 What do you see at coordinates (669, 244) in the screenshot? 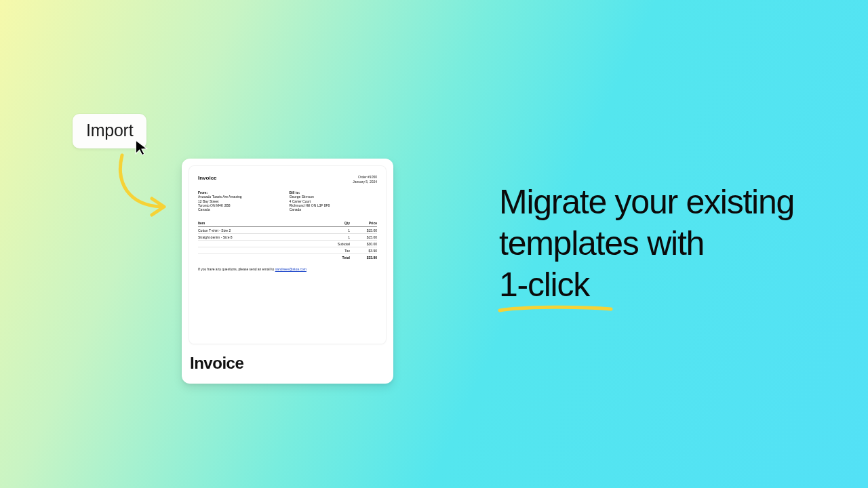
I see `headline: Migrate your existing templates with 1-c…` at bounding box center [669, 244].